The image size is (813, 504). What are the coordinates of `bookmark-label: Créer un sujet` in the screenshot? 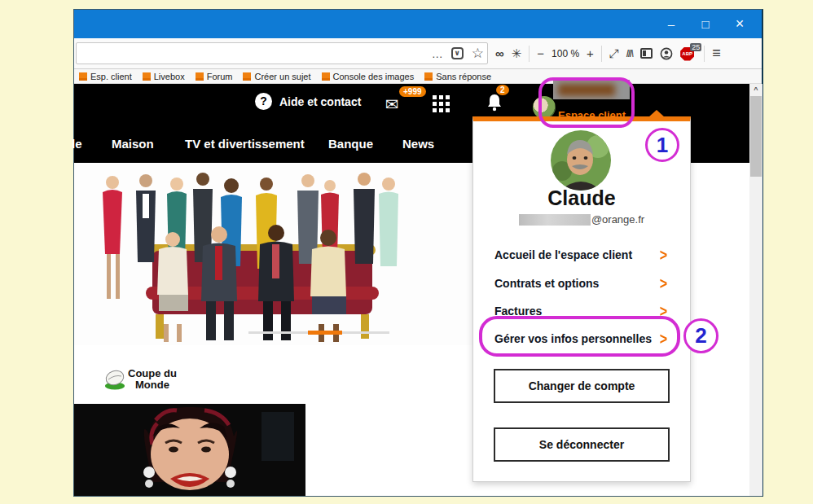 It's located at (282, 77).